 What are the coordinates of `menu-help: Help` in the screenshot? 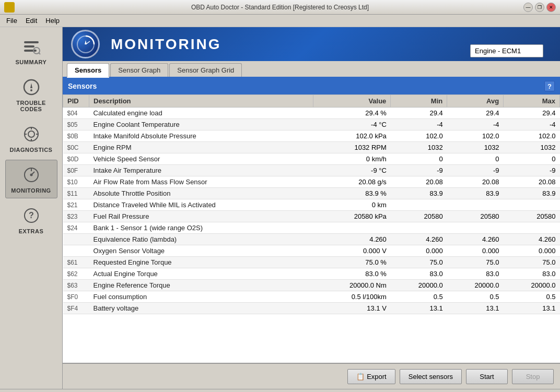 It's located at (52, 21).